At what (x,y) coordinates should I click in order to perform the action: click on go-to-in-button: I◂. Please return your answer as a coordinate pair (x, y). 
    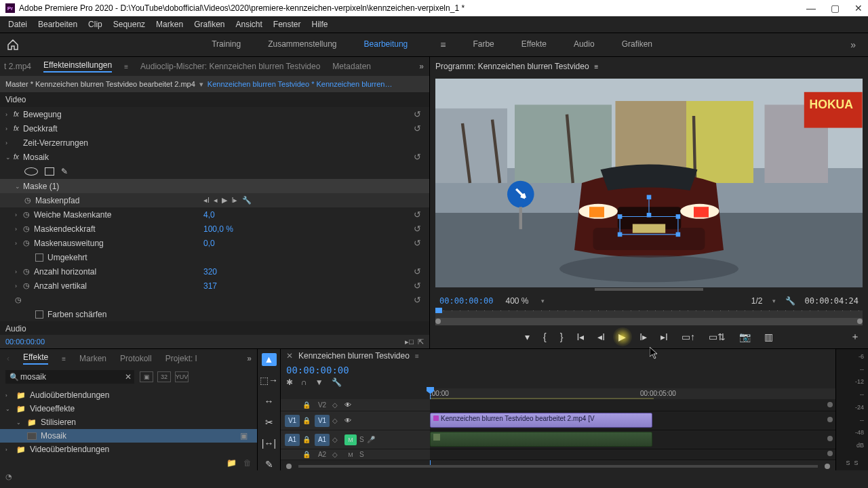
    Looking at the image, I should click on (580, 337).